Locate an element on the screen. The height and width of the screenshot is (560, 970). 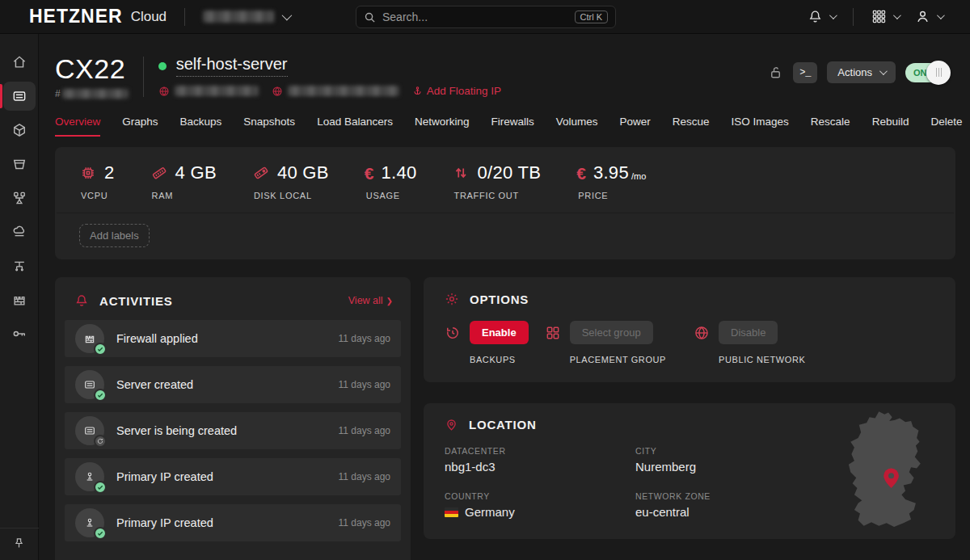
stat-label: VCPU is located at coordinates (98, 196).